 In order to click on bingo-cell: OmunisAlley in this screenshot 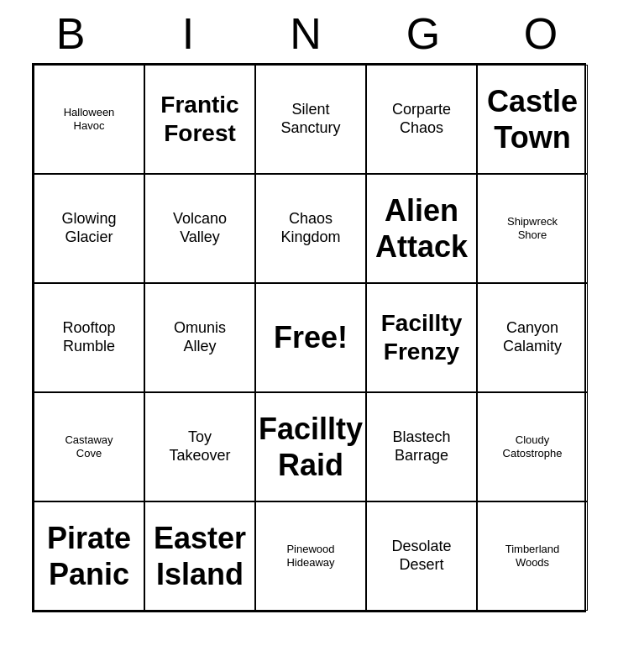, I will do `click(200, 338)`.